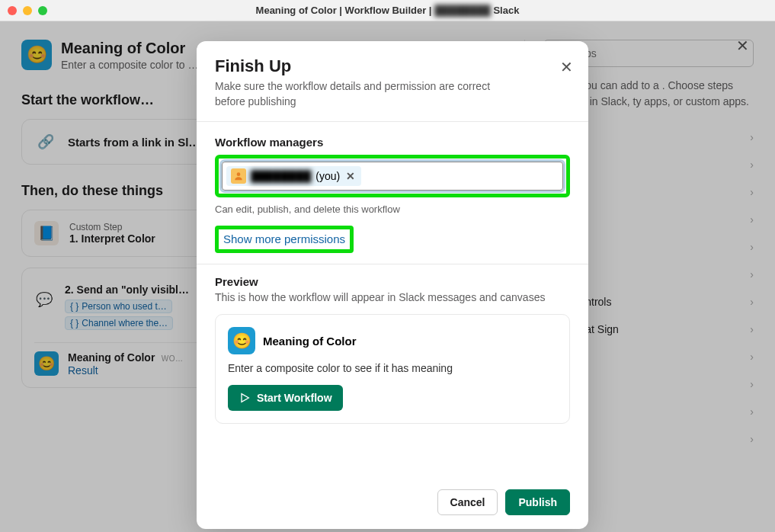 This screenshot has width=775, height=532. I want to click on modal-title: Finish Up, so click(392, 66).